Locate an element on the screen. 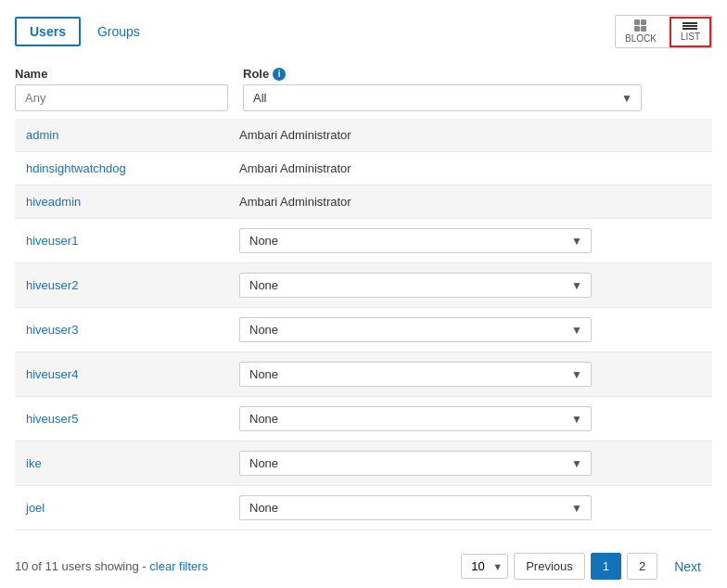 This screenshot has width=727, height=588. per-page-select: 5 10 25 50 is located at coordinates (484, 566).